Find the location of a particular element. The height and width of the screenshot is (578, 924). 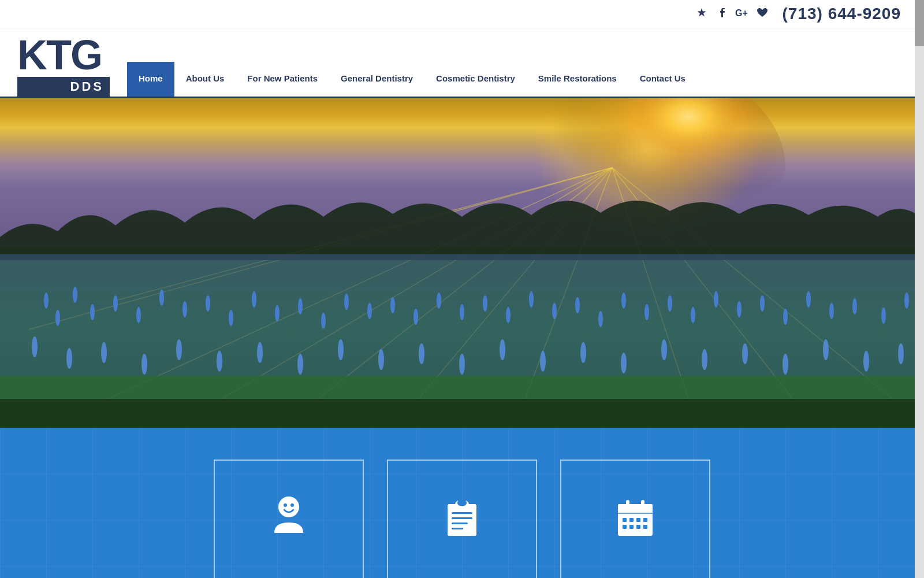

nav-new-patients: For New Patients is located at coordinates (282, 79).